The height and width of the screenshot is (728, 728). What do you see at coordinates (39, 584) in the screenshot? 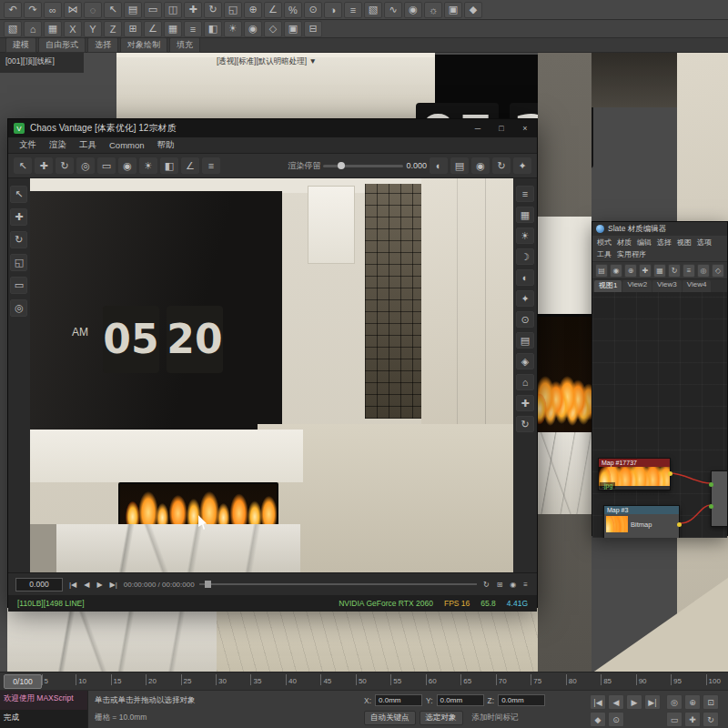
I see `frame-spinner: 0.000` at bounding box center [39, 584].